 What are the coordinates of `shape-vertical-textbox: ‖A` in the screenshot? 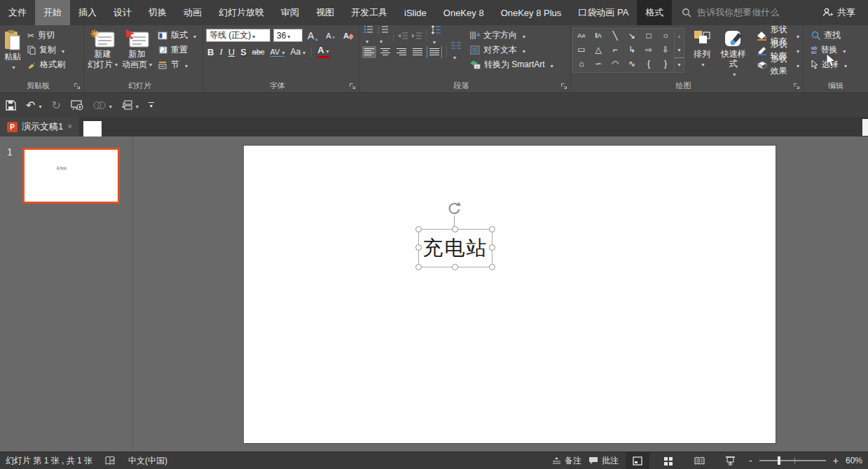 It's located at (598, 36).